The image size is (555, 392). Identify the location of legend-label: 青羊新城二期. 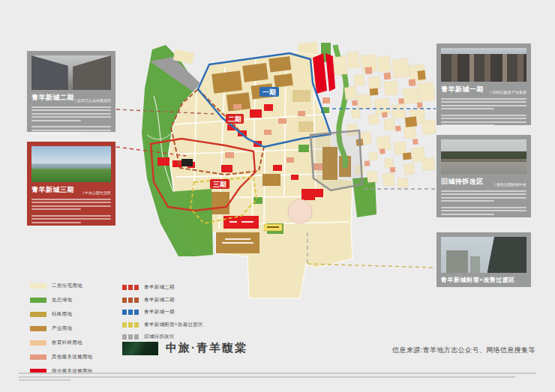
(159, 300).